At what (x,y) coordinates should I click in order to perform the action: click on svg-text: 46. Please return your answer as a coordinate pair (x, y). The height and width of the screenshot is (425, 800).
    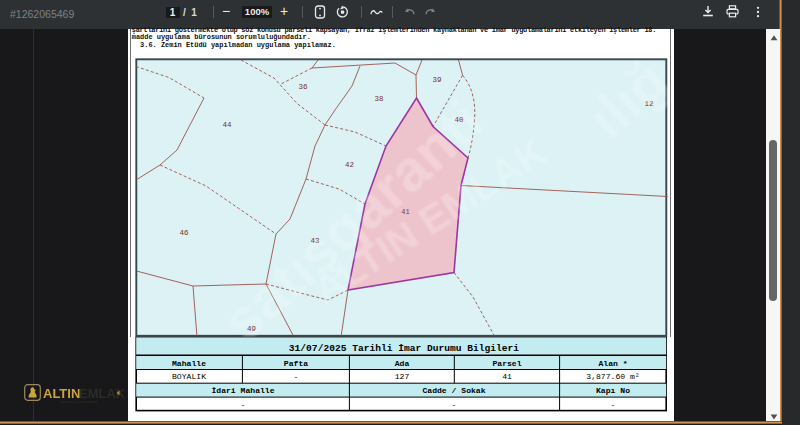
    Looking at the image, I should click on (184, 233).